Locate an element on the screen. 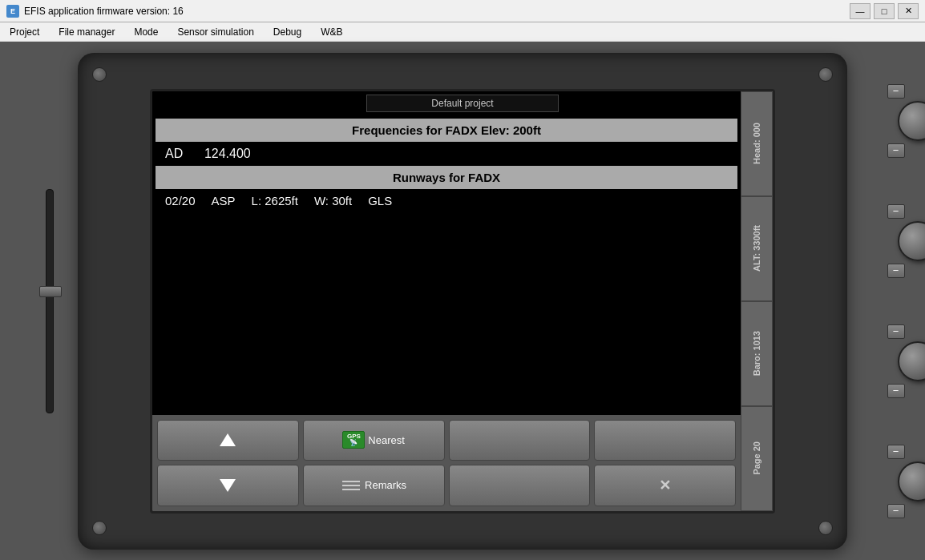  nearest-label: Nearest is located at coordinates (386, 441).